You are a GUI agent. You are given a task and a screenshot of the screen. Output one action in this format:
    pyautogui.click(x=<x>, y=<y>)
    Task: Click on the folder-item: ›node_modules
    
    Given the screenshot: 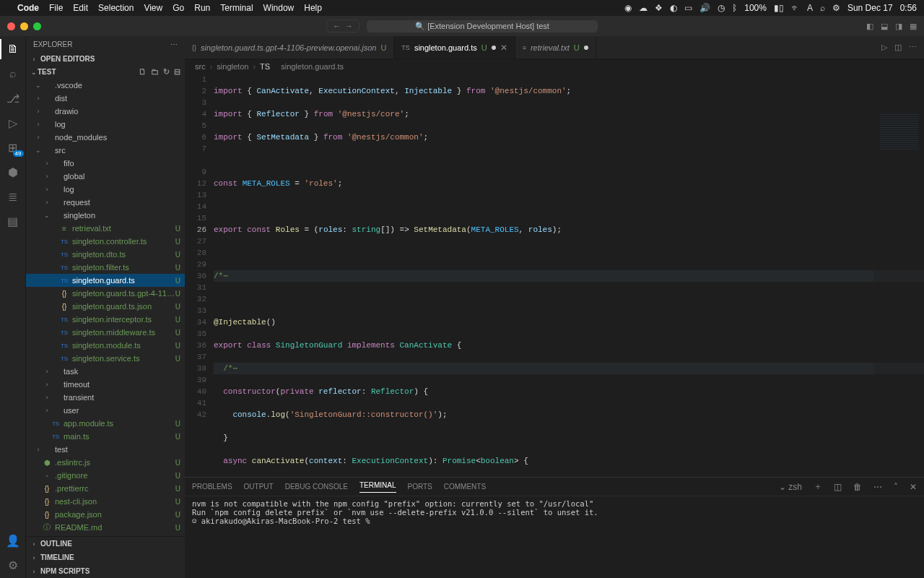 What is the action you would take?
    pyautogui.click(x=105, y=137)
    